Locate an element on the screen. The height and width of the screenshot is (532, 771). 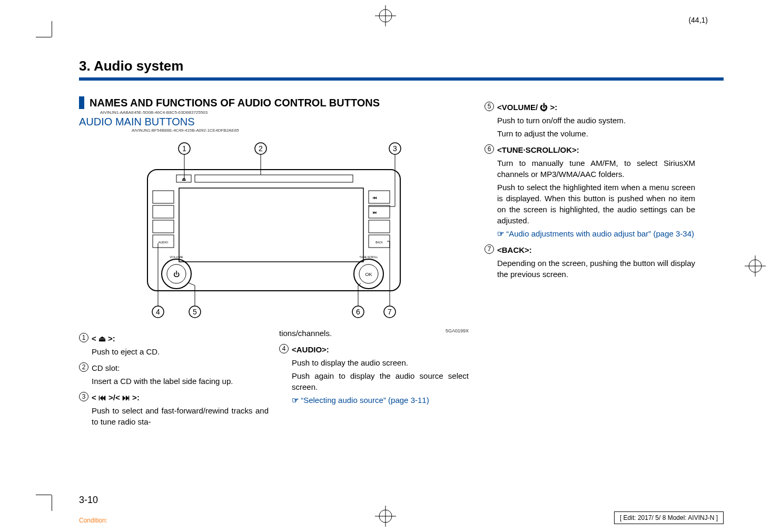
image-reference: 5GA0199X is located at coordinates (457, 333).